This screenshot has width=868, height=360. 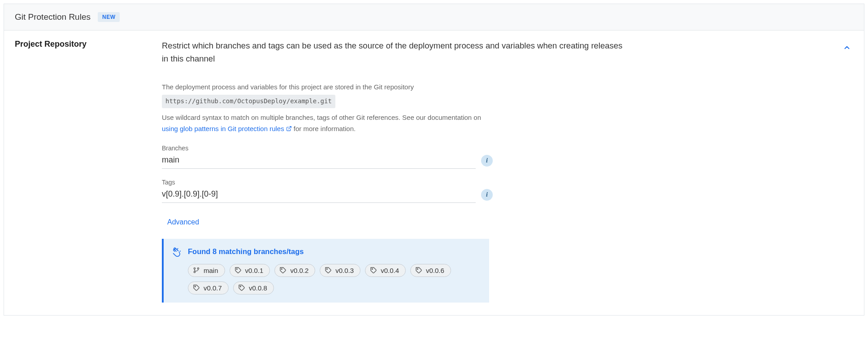 I want to click on chip-label: v0.0.2, so click(x=299, y=270).